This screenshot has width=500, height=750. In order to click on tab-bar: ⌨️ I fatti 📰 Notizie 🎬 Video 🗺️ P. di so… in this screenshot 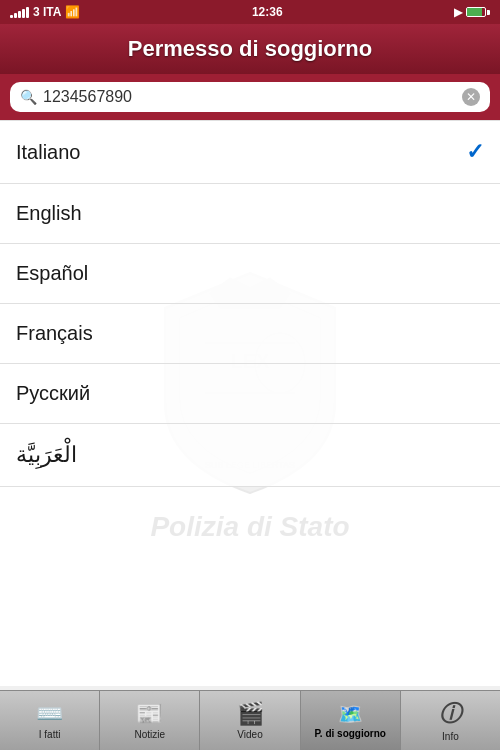, I will do `click(250, 720)`.